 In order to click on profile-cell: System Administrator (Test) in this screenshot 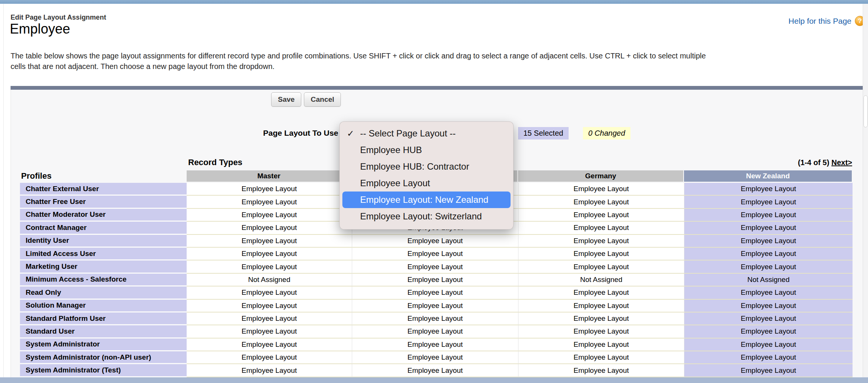, I will do `click(103, 371)`.